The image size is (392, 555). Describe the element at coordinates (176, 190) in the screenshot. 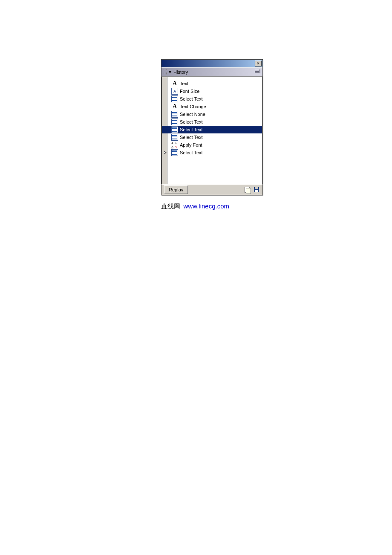

I see `replay-button: Replay` at that location.